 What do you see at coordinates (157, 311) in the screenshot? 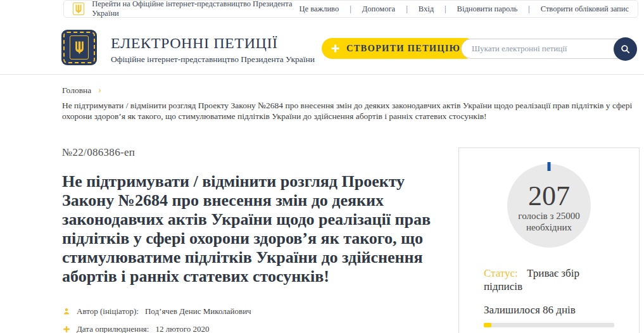
I see `author-row: Автор (ініціатор): Под’ячев Денис Микола…` at bounding box center [157, 311].